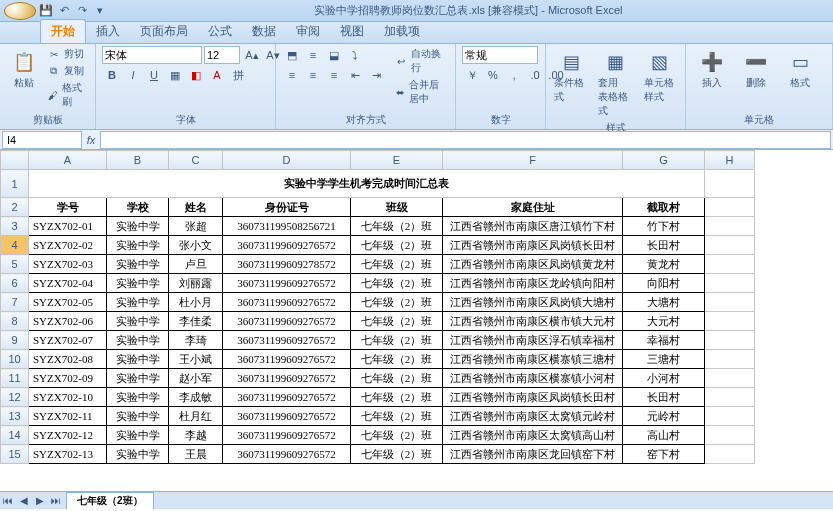  Describe the element at coordinates (252, 55) in the screenshot. I see `grow-font-icon: A▴` at that location.